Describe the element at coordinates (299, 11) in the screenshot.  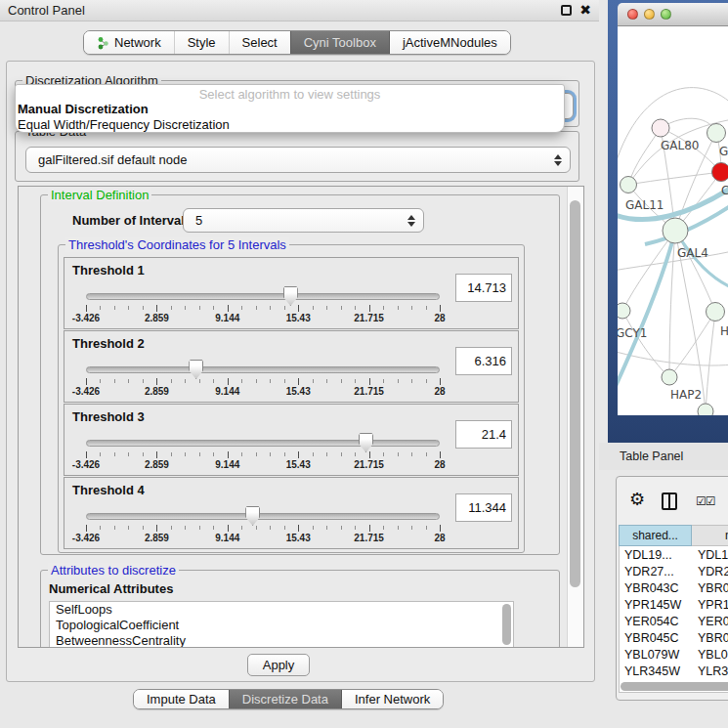
I see `control-panel-titlebar: Control Panel ✖` at that location.